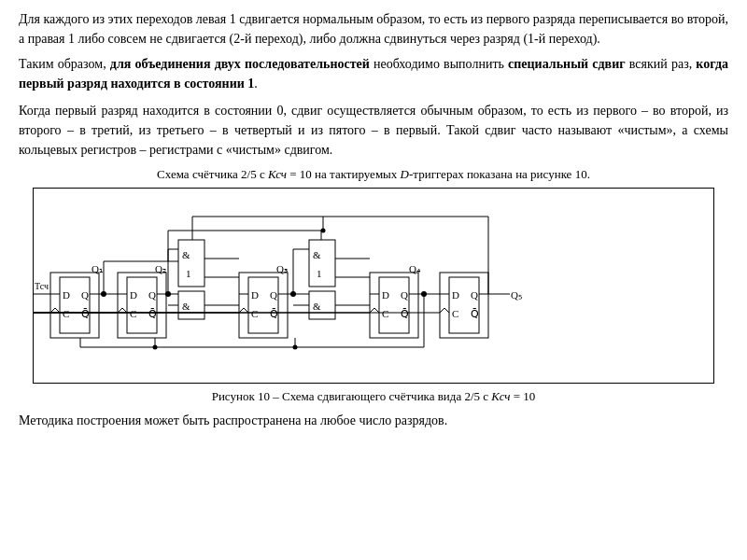 This screenshot has width=747, height=560. I want to click on ff3-c-label: C, so click(254, 314).